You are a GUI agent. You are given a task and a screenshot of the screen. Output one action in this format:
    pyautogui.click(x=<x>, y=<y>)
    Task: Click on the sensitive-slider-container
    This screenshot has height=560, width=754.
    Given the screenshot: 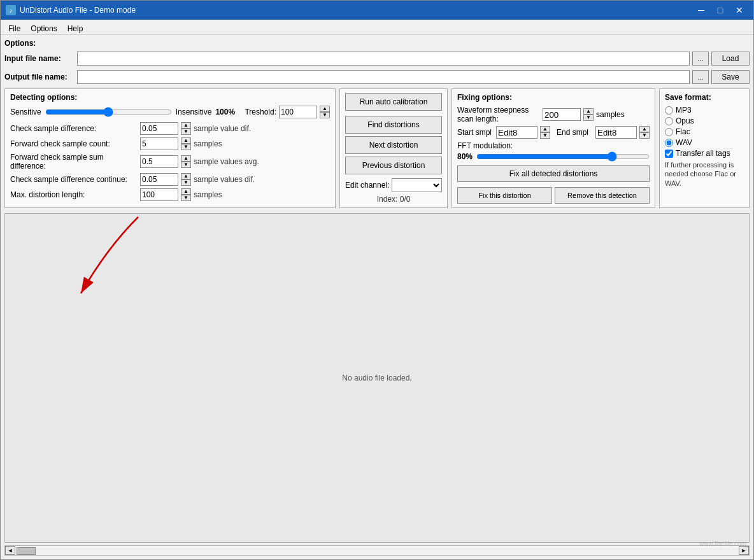 What is the action you would take?
    pyautogui.click(x=108, y=112)
    